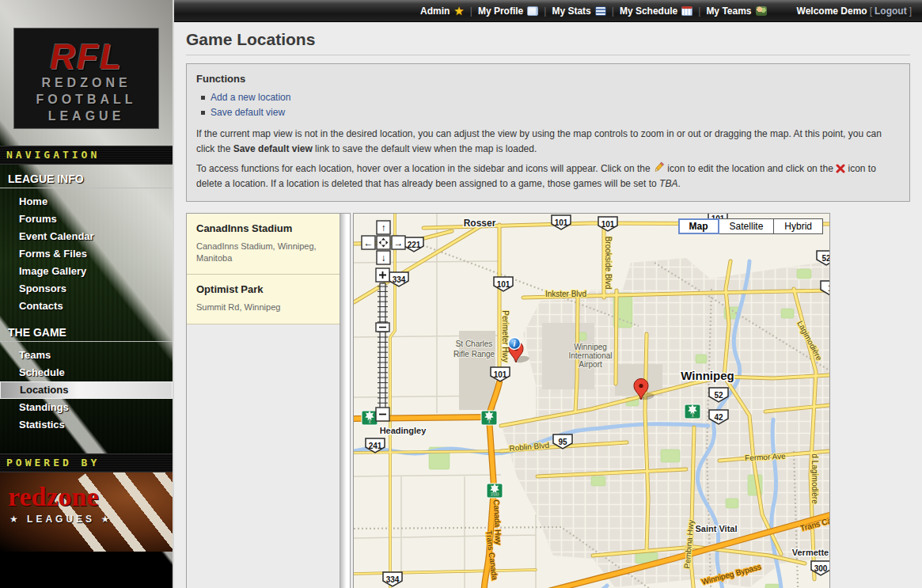 Image resolution: width=922 pixels, height=588 pixels. I want to click on svg-text: i, so click(514, 343).